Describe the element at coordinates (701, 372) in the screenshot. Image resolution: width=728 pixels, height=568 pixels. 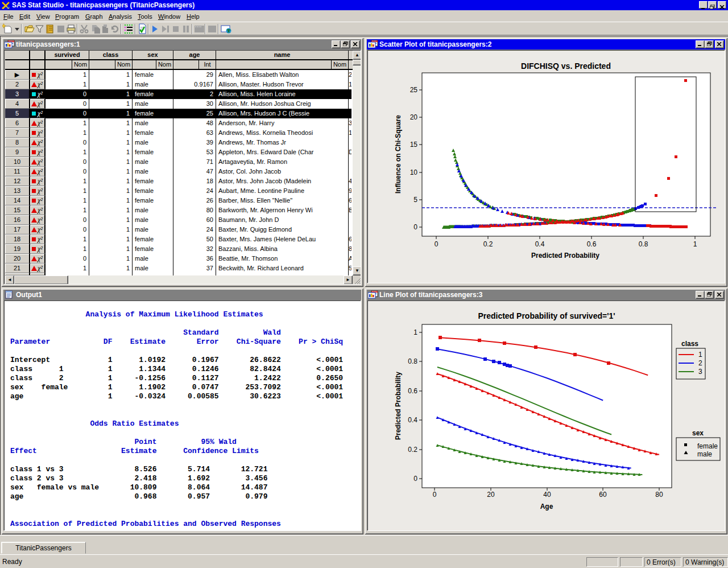
I see `svg-text: 3` at that location.